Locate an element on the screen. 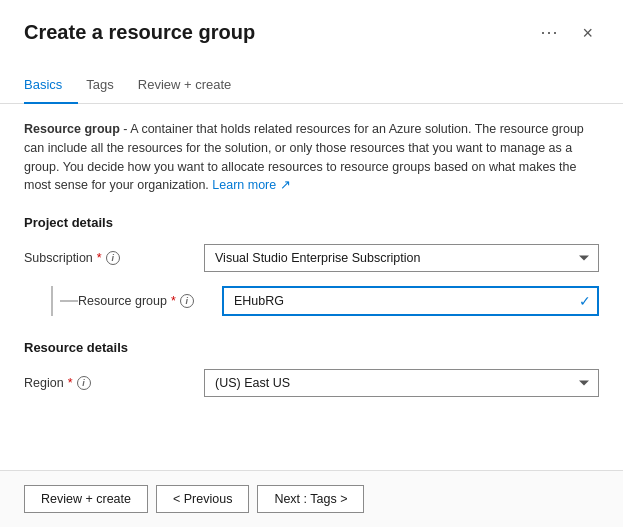 The image size is (623, 527). resource-group-info-icon: i is located at coordinates (187, 301).